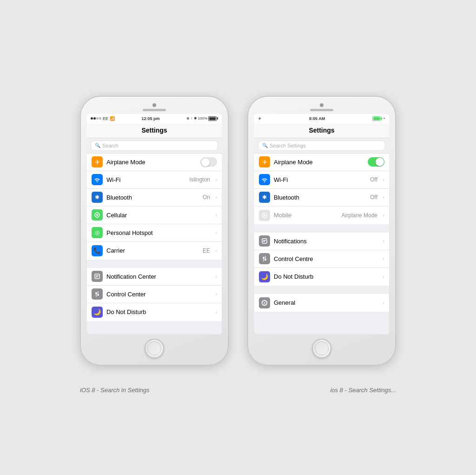 This screenshot has height=475, width=476. What do you see at coordinates (154, 146) in the screenshot?
I see `search-bar-1: 🔍 Search` at bounding box center [154, 146].